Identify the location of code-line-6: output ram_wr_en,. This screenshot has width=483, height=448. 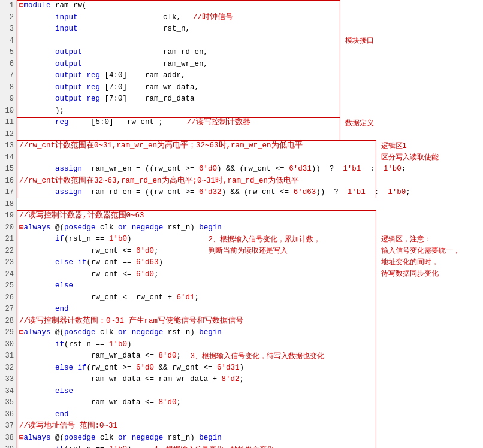
(251, 65).